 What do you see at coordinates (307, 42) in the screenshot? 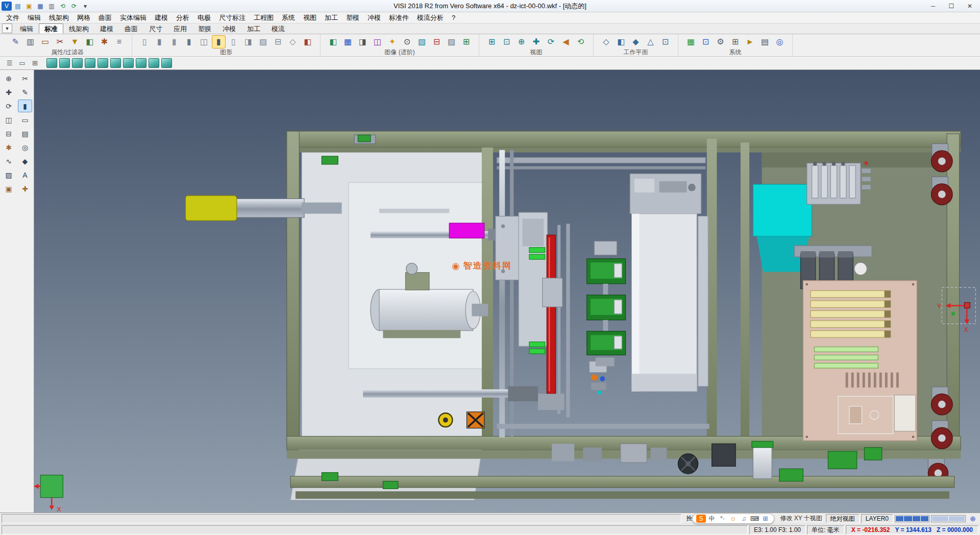
I see `render-mode-icon: ◧` at bounding box center [307, 42].